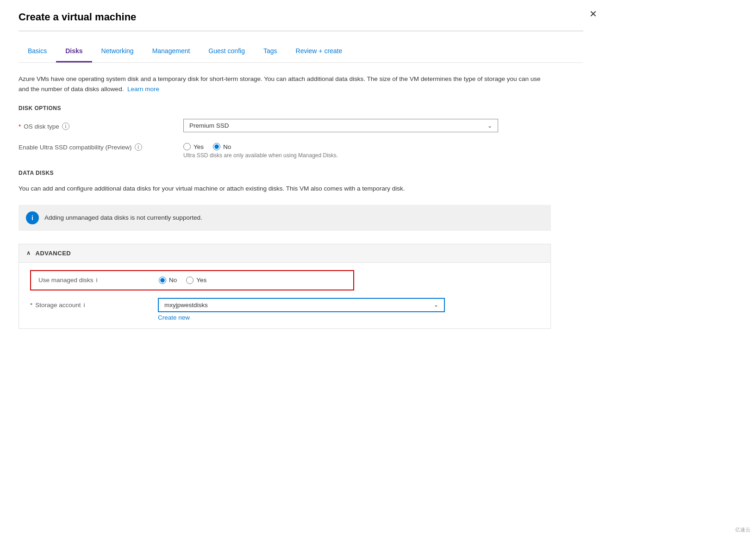 This screenshot has width=756, height=537. Describe the element at coordinates (490, 126) in the screenshot. I see `os-disk-type-dropdown-arrow: ⌄` at that location.